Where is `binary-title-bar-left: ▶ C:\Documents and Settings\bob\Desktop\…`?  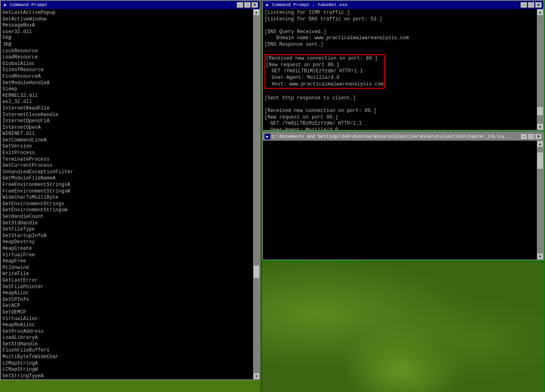 binary-title-bar-left: ▶ C:\Documents and Settings\bob\Desktop\… is located at coordinates (388, 137).